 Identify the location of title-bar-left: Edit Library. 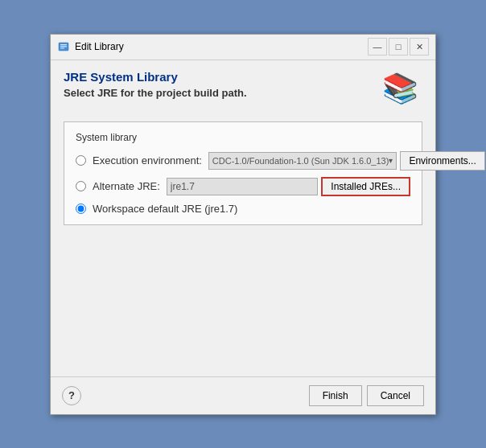
(90, 47).